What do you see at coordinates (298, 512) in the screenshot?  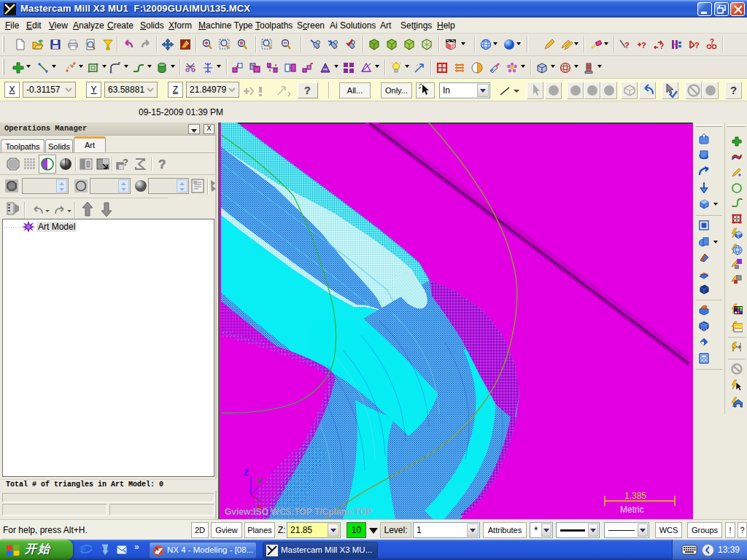 I see `svg-text:Gview:ISO WCS:TOP T/Cplane: Gview:ISO WCS:TOP T/Cplane:TOP` at bounding box center [298, 512].